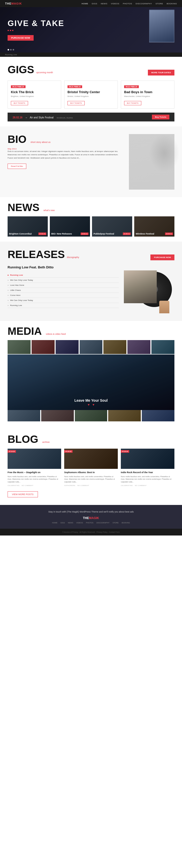 The width and height of the screenshot is (182, 868). What do you see at coordinates (104, 3) in the screenshot?
I see `nav-news: NEWS` at bounding box center [104, 3].